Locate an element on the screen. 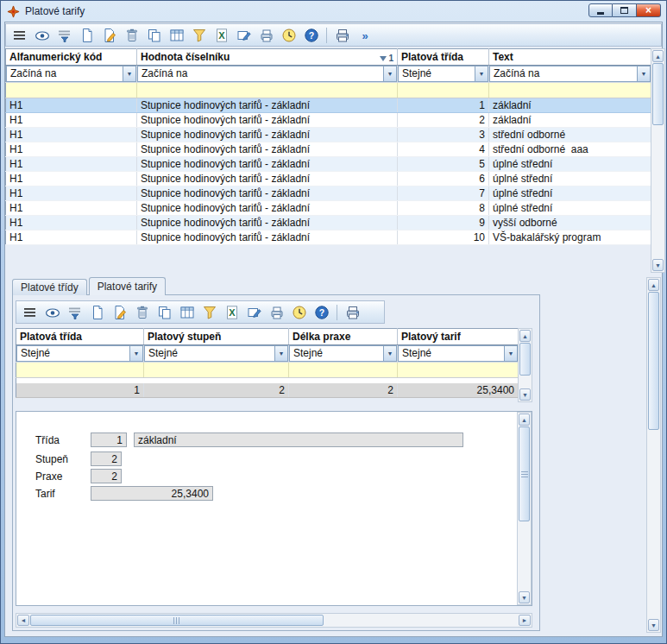  table-row: H1Stupnice hodinových tarifů - základní5… is located at coordinates (329, 164).